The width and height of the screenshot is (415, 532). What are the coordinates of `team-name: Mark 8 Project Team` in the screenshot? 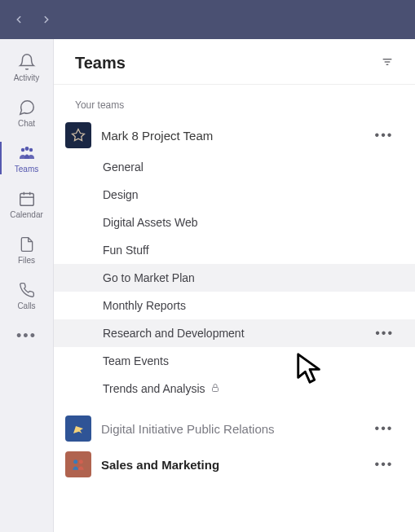 It's located at (233, 135).